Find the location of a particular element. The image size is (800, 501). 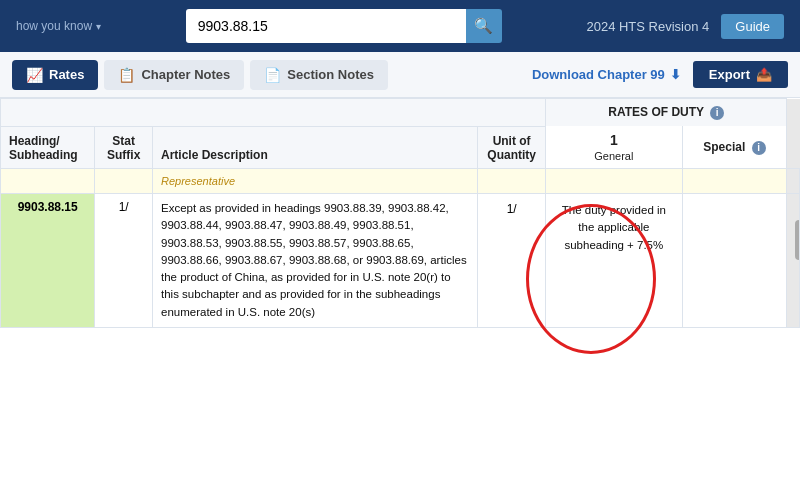

tabs-area: 📈 Rates 📋 Chapter Notes 📄 Section Notes is located at coordinates (200, 75).